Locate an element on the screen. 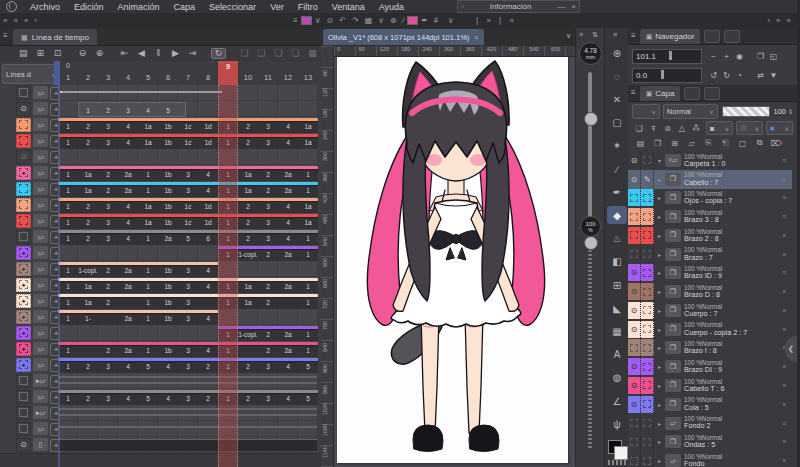  decoration-tool-icon: ⊞ is located at coordinates (617, 285).